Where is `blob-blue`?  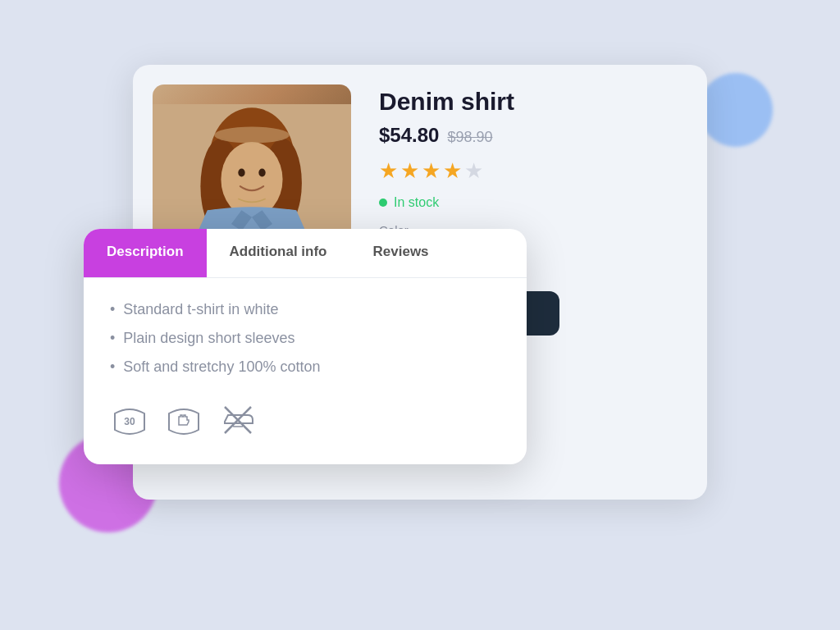
blob-blue is located at coordinates (736, 110).